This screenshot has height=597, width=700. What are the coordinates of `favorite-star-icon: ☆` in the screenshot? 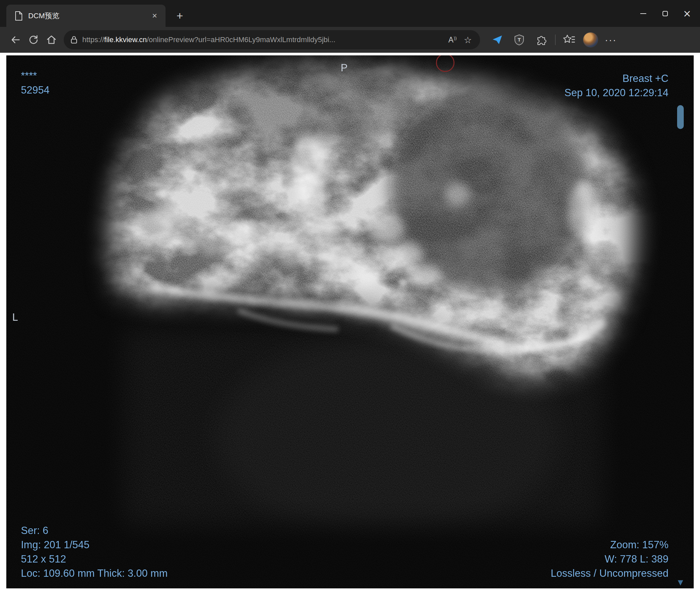 It's located at (468, 40).